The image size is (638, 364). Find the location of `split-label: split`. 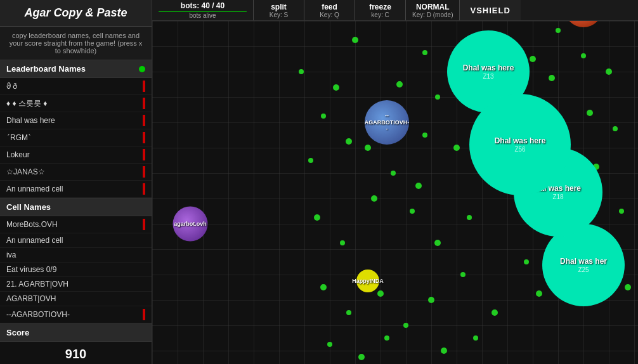

split-label: split is located at coordinates (279, 7).